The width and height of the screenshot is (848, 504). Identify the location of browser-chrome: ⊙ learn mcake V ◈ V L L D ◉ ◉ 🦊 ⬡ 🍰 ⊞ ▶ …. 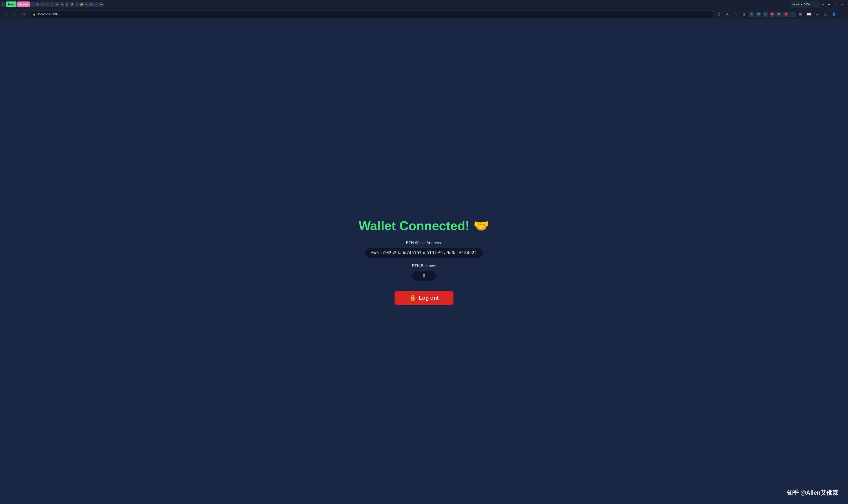
(424, 10).